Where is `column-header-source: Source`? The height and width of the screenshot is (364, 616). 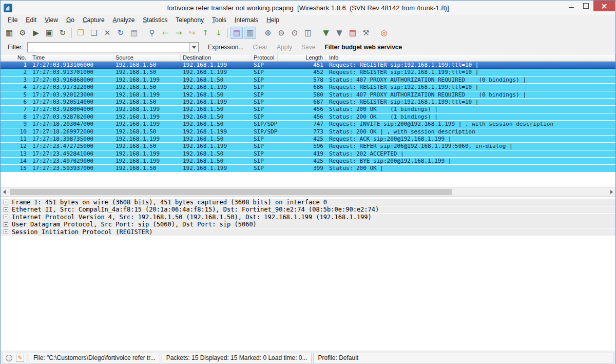 column-header-source: Source is located at coordinates (147, 58).